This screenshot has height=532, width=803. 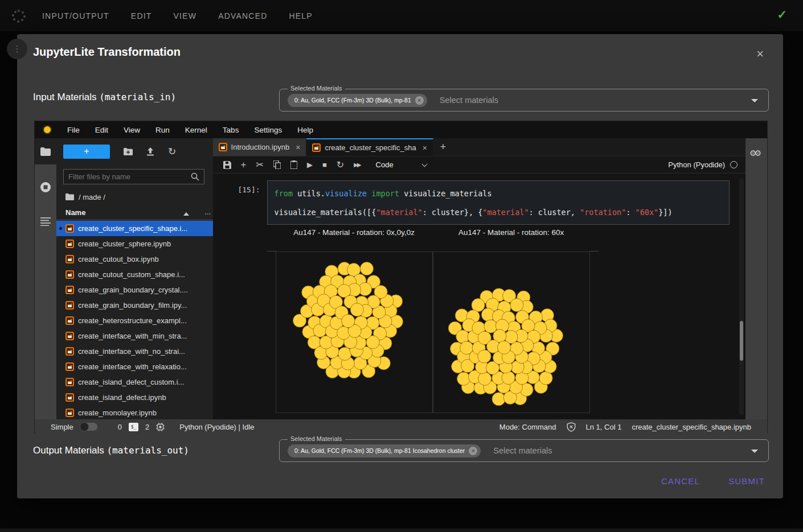 What do you see at coordinates (196, 130) in the screenshot?
I see `jupyter-menu-kernel: Kernel` at bounding box center [196, 130].